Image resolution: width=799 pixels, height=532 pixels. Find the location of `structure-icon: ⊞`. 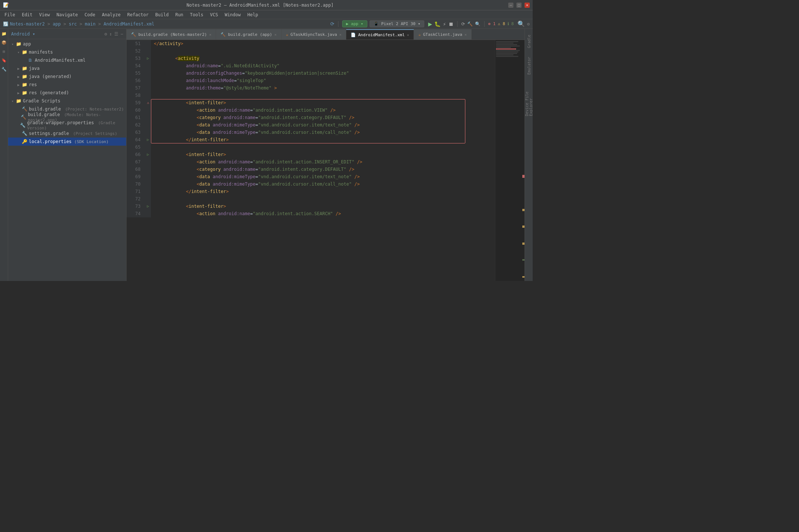

structure-icon: ⊞ is located at coordinates (4, 51).